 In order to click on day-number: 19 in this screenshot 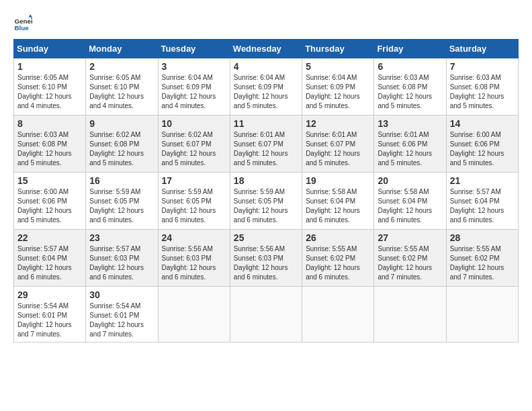, I will do `click(338, 181)`.